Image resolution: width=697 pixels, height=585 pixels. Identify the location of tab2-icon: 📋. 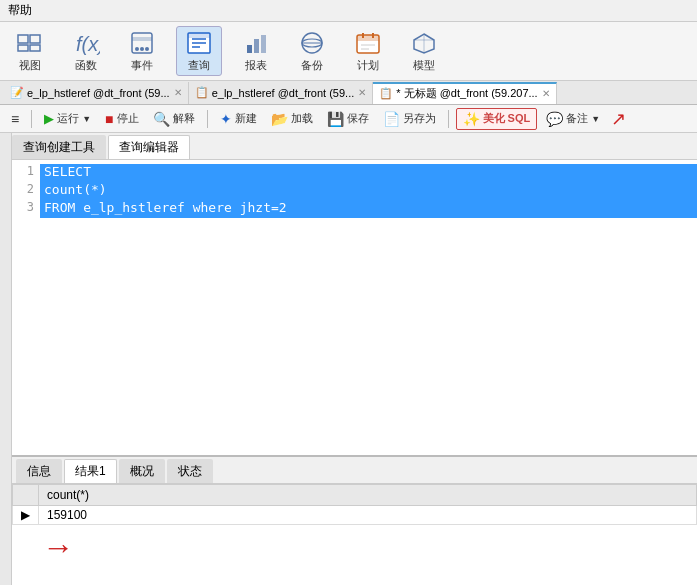
(202, 92).